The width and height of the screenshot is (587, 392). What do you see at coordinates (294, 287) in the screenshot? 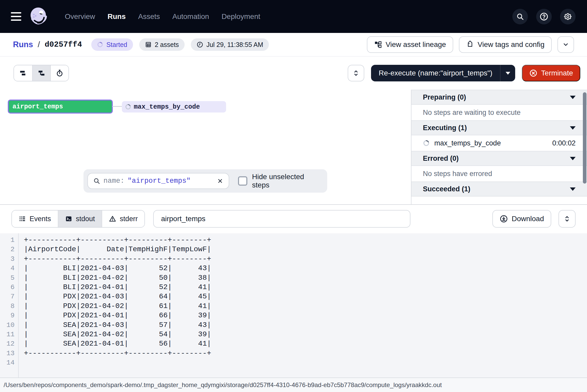
I see `log-line: 6| BLI|2021-04-01| 52| 41|` at bounding box center [294, 287].